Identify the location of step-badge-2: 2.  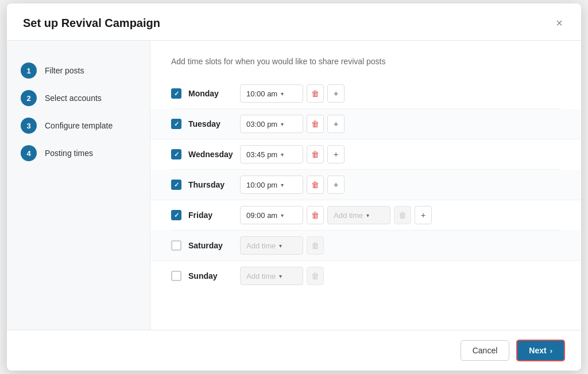
(29, 98).